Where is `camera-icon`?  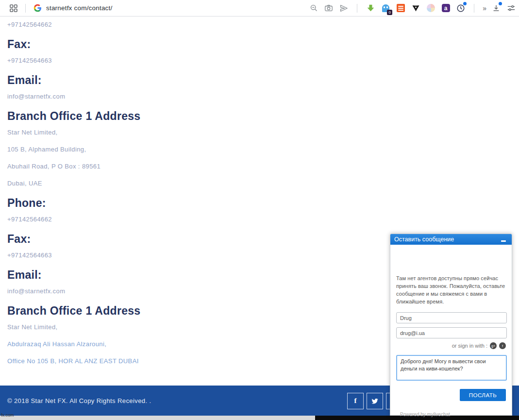 camera-icon is located at coordinates (329, 8).